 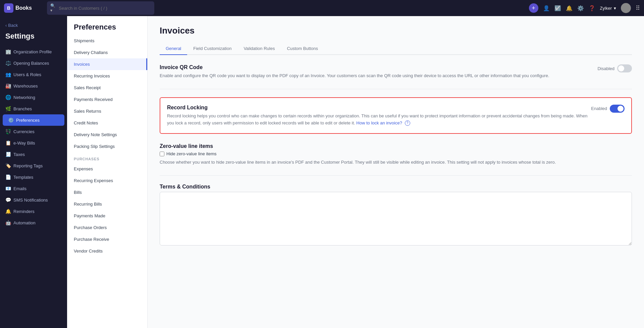 What do you see at coordinates (107, 25) in the screenshot?
I see `mid-sidebar-title: Preferences` at bounding box center [107, 25].